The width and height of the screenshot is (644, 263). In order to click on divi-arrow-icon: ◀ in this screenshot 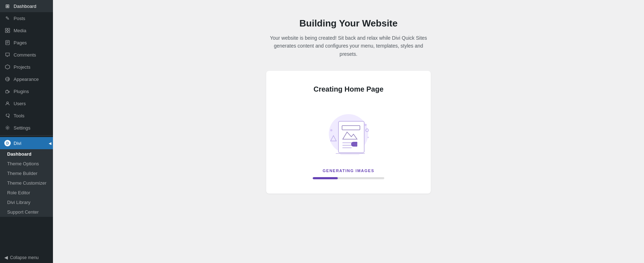, I will do `click(50, 143)`.